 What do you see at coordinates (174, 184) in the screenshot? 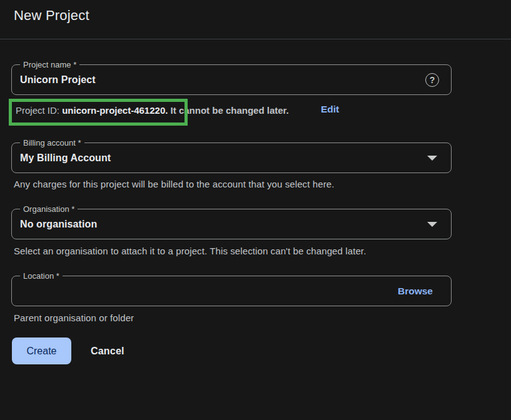
I see `billing-helper-text: Any charges for this project will be bil…` at bounding box center [174, 184].